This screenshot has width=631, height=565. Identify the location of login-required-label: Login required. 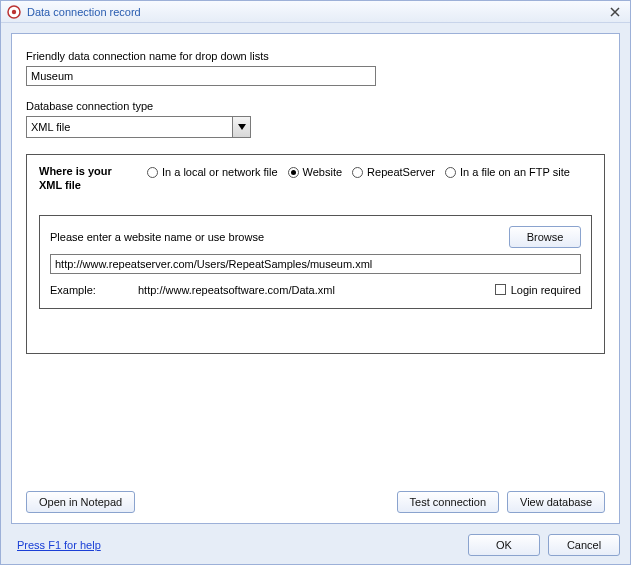
(546, 290).